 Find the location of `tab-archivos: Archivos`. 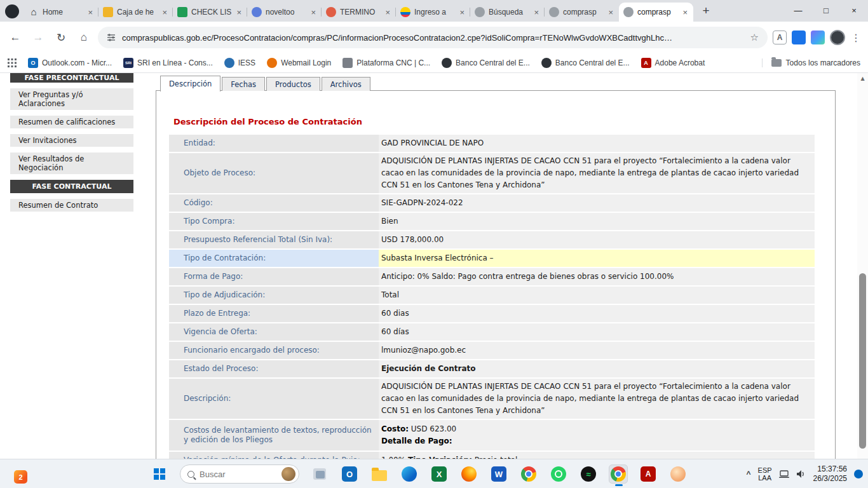

tab-archivos: Archivos is located at coordinates (346, 84).